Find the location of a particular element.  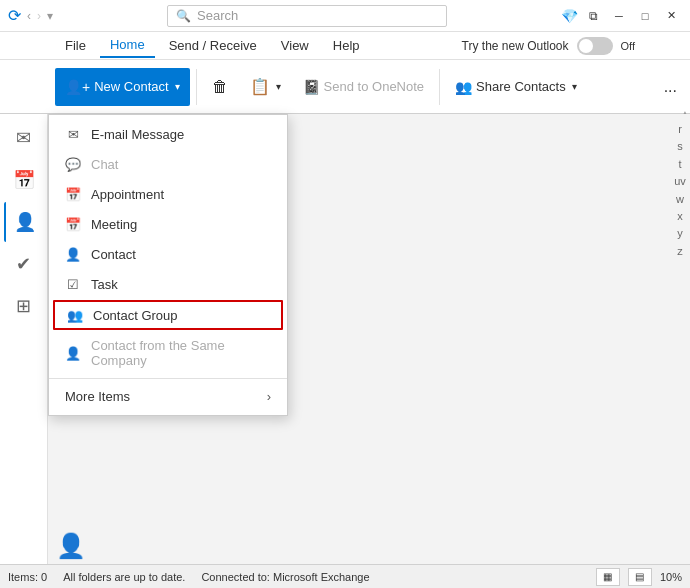

sidebar-item-contacts: 👤 is located at coordinates (24, 222).